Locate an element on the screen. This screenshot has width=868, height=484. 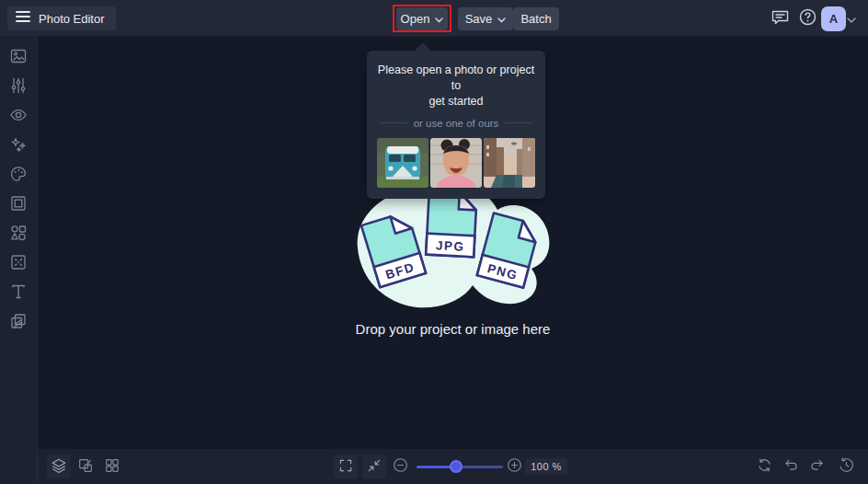
sidebar-item-effects is located at coordinates (18, 145).